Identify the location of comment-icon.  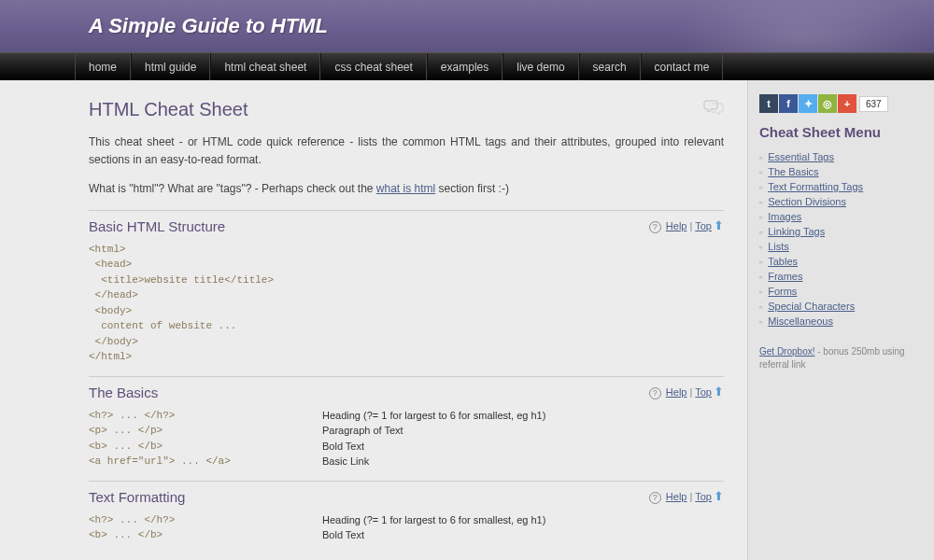
(714, 110).